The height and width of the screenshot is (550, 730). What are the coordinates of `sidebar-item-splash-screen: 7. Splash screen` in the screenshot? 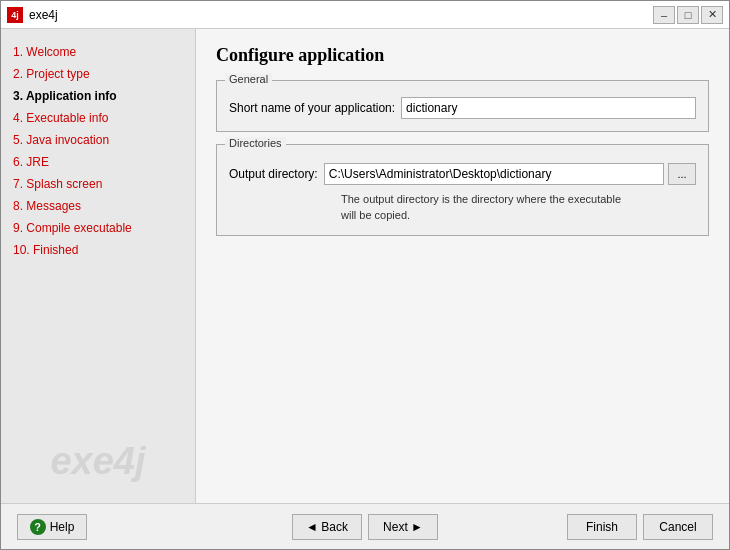 It's located at (98, 184).